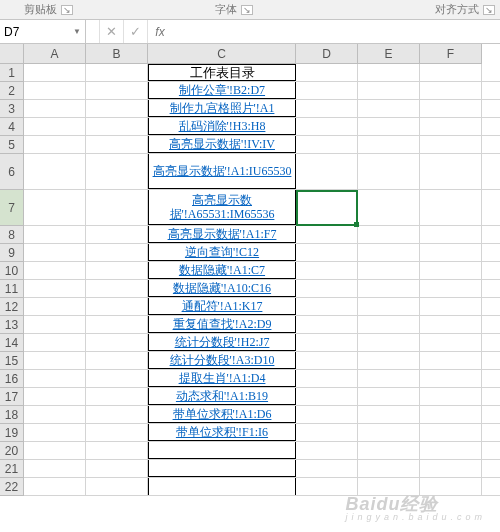 This screenshot has width=500, height=532. Describe the element at coordinates (12, 361) in the screenshot. I see `row-header: 15` at that location.